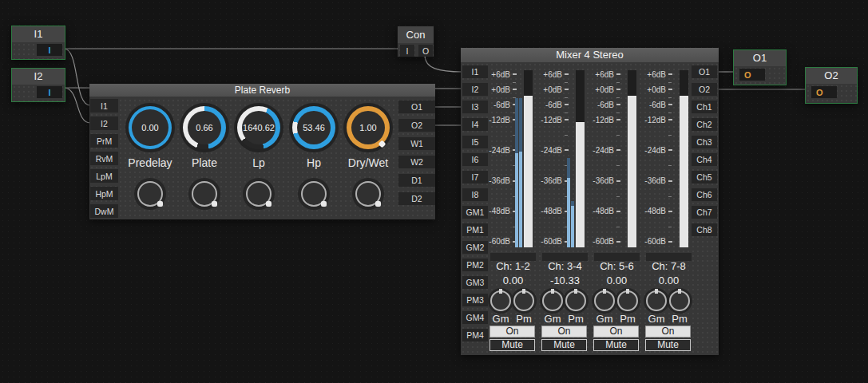 The height and width of the screenshot is (383, 868). What do you see at coordinates (262, 90) in the screenshot?
I see `module-title-bar: Plate Reverb` at bounding box center [262, 90].